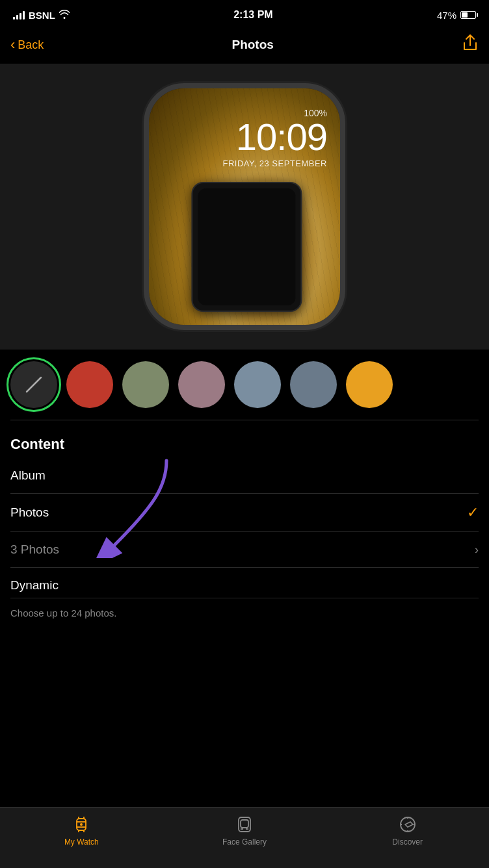  I want to click on wifi-icon, so click(64, 16).